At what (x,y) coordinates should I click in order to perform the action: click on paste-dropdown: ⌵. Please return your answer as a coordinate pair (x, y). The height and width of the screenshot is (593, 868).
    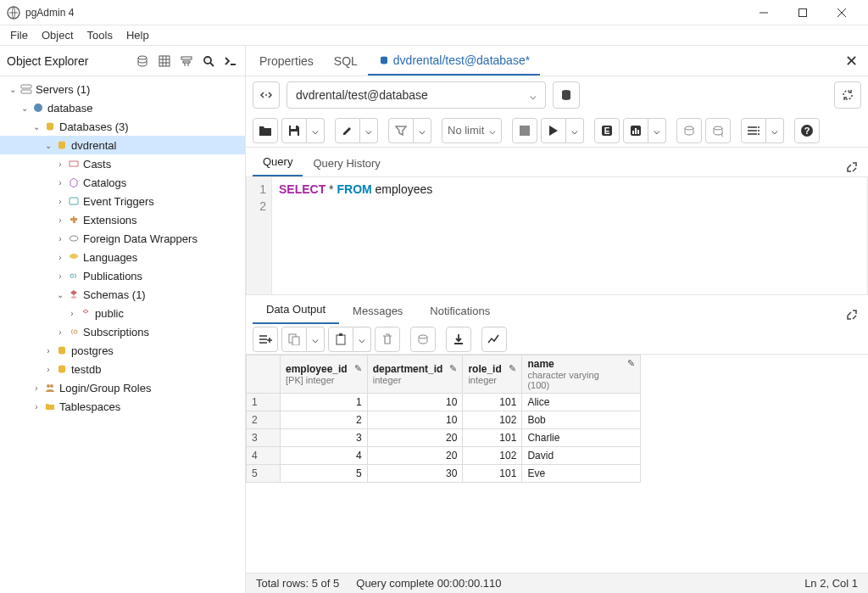
    Looking at the image, I should click on (363, 339).